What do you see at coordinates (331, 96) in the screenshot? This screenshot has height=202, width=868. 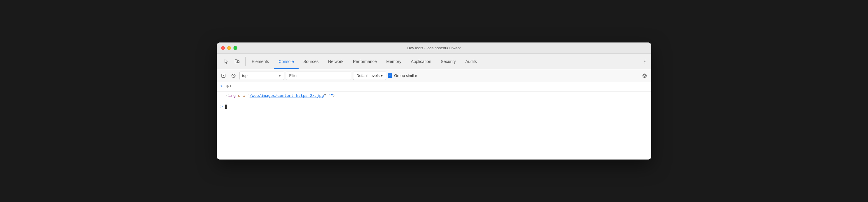 I see `attr-extra: ""` at bounding box center [331, 96].